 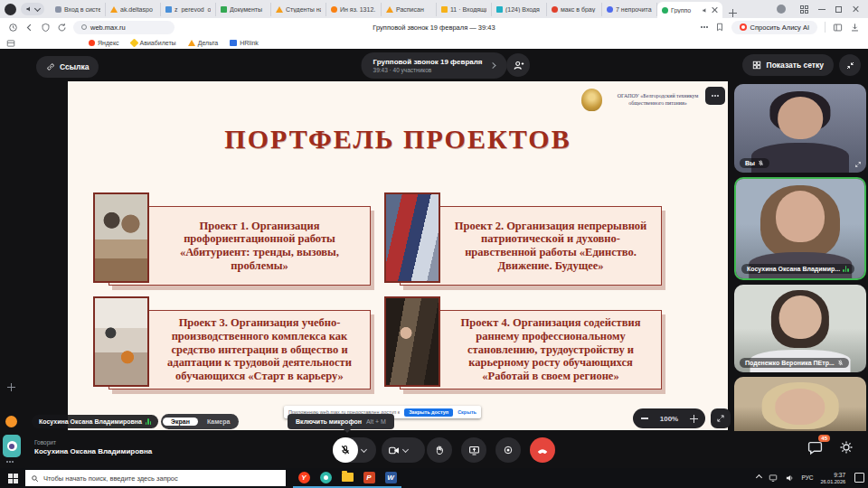 I want to click on browser-tab: z_perevod_o, so click(x=188, y=9).